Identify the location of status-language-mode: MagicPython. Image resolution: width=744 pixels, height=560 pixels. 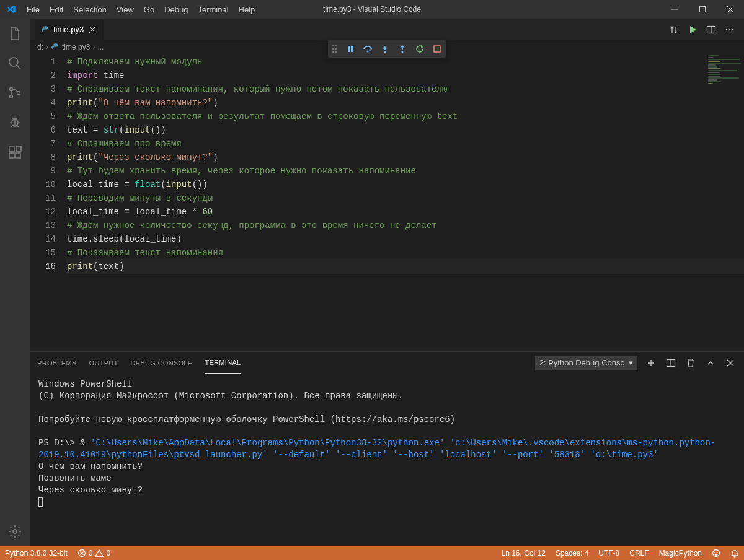
(681, 553).